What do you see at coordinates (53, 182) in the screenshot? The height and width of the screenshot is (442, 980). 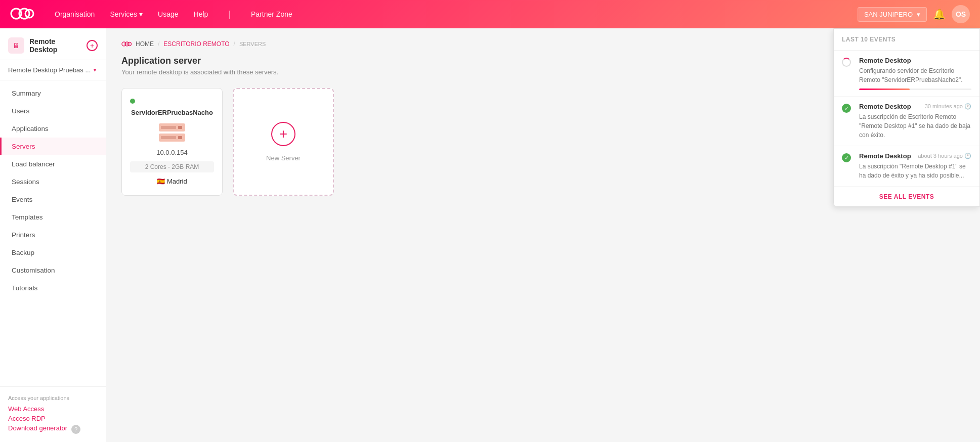 I see `sidebar-item-sessions: Sessions` at bounding box center [53, 182].